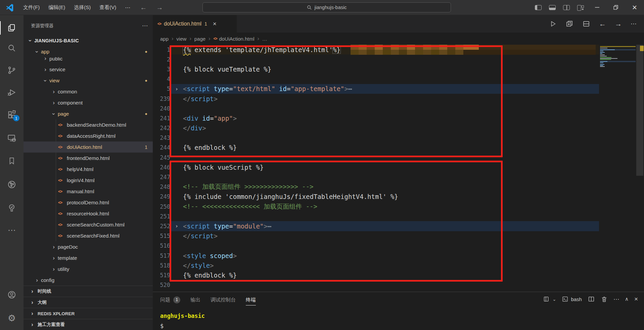  Describe the element at coordinates (88, 214) in the screenshot. I see `tree-item-resourceHook.html: <>resourceHook.html` at that location.